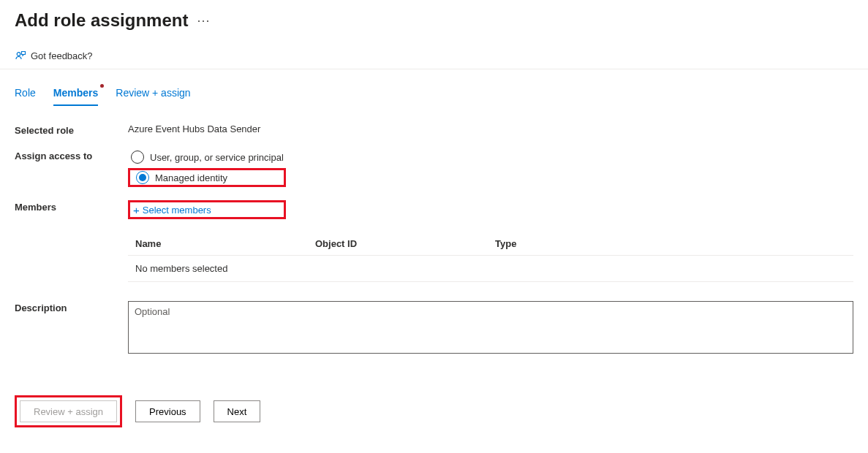 This screenshot has height=453, width=868. I want to click on highlight-managed-identity: Managed identity, so click(207, 178).